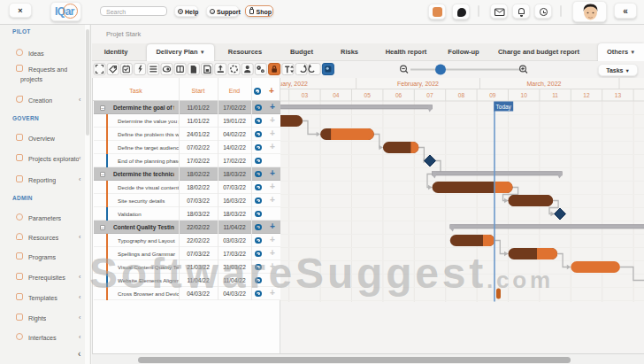 The width and height of the screenshot is (644, 364). What do you see at coordinates (305, 96) in the screenshot?
I see `svg-text: 03` at bounding box center [305, 96].